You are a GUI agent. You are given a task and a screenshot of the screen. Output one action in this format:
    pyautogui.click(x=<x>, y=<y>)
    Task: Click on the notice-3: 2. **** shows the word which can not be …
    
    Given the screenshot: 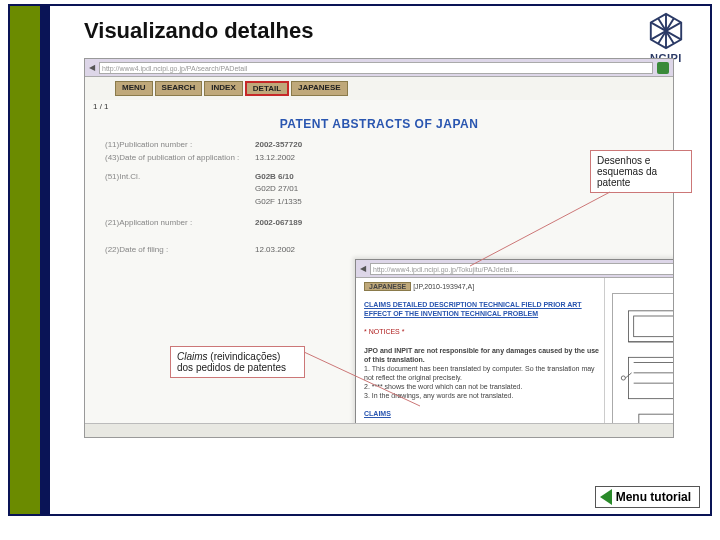 What is the action you would take?
    pyautogui.click(x=443, y=386)
    